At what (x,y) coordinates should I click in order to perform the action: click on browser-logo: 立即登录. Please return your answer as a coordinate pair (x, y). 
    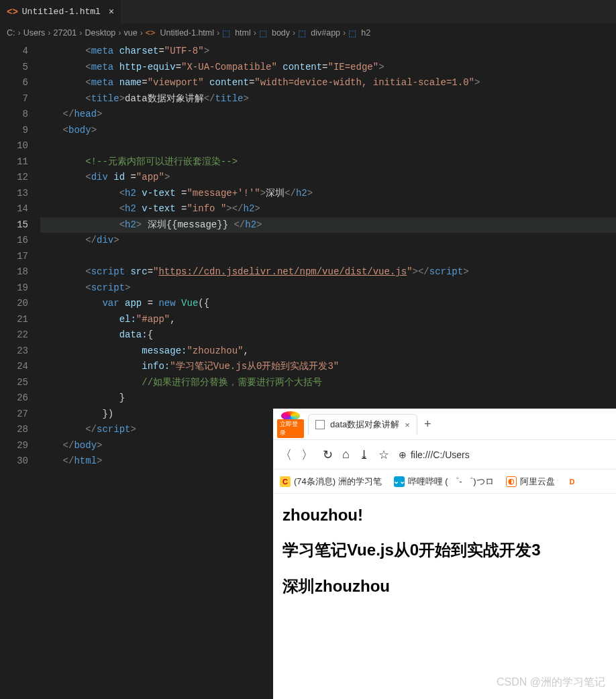
    Looking at the image, I should click on (291, 425).